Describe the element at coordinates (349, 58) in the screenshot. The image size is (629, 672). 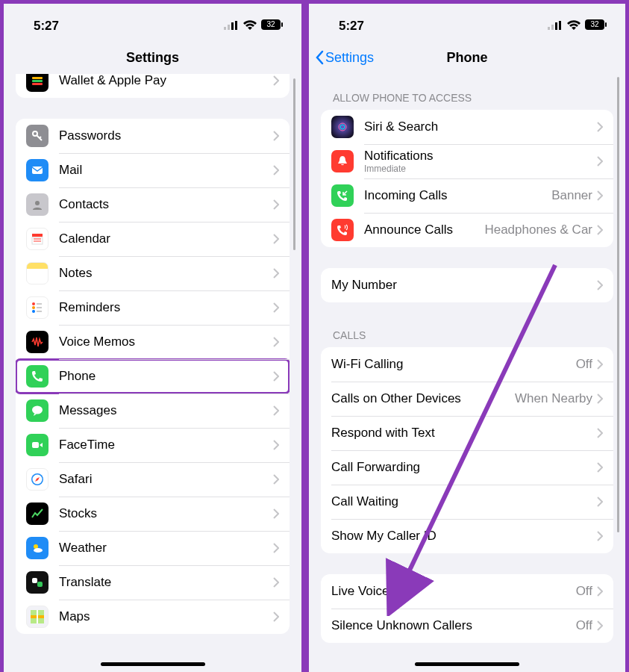
I see `back-label: Settings` at that location.